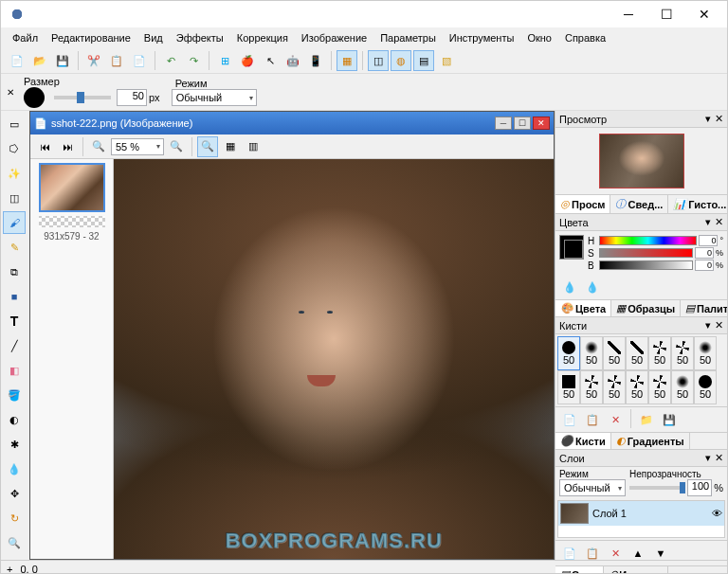  Describe the element at coordinates (646, 253) in the screenshot. I see `sat-slider` at that location.